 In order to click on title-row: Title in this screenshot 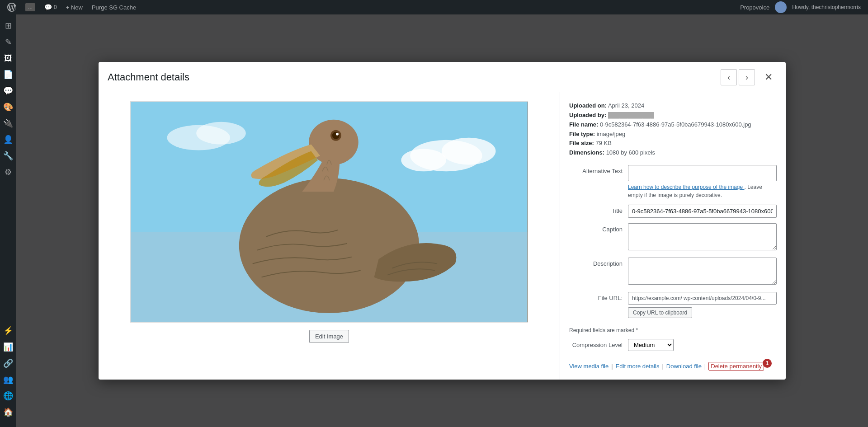, I will do `click(673, 211)`.